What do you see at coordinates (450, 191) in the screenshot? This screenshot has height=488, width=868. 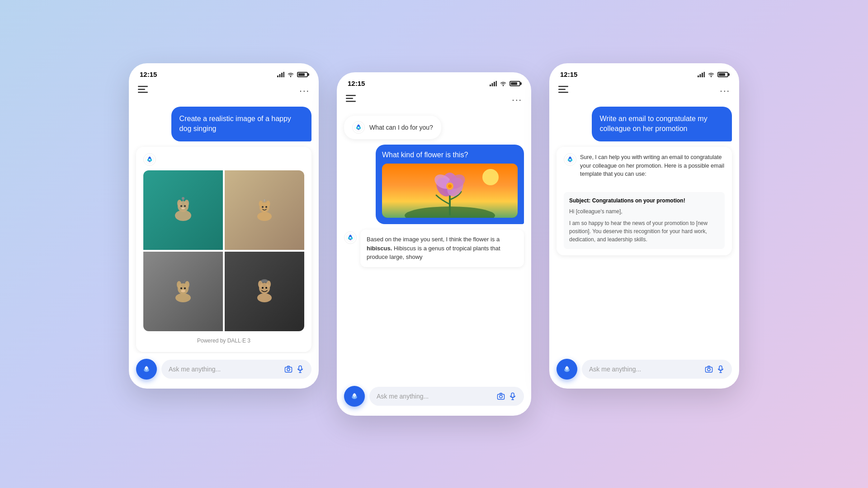 I see `flower-image` at bounding box center [450, 191].